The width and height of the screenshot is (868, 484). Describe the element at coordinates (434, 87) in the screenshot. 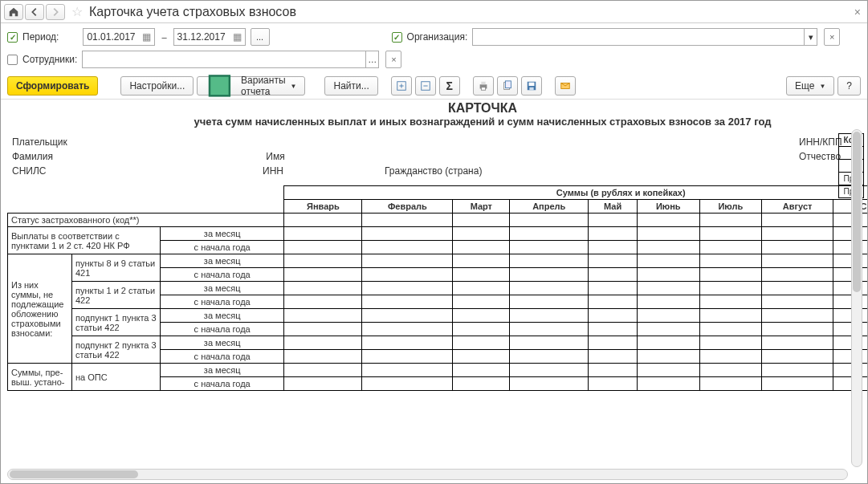

I see `action-toolbar: Сформировать Настройки... Варианты отчет…` at that location.